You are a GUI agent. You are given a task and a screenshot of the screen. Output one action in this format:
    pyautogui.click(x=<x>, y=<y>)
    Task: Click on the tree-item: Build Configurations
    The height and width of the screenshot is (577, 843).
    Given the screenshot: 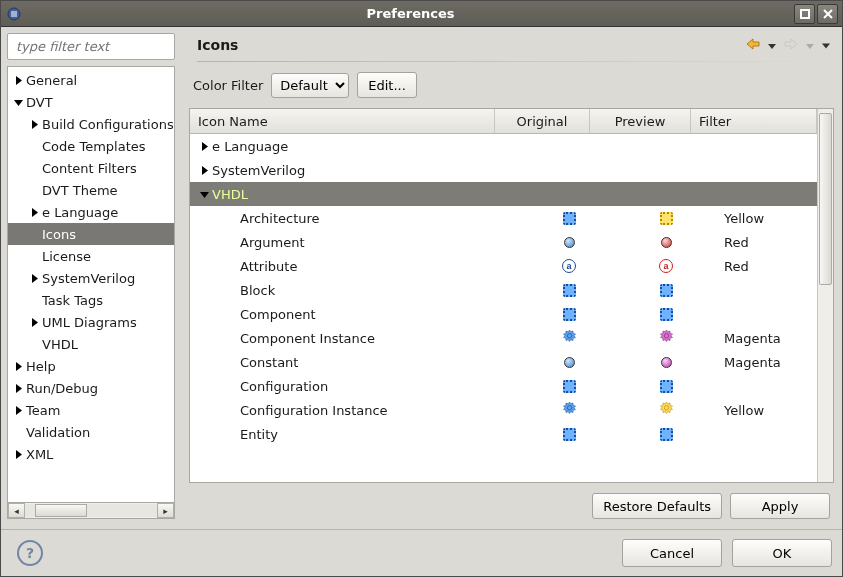 What is the action you would take?
    pyautogui.click(x=91, y=124)
    